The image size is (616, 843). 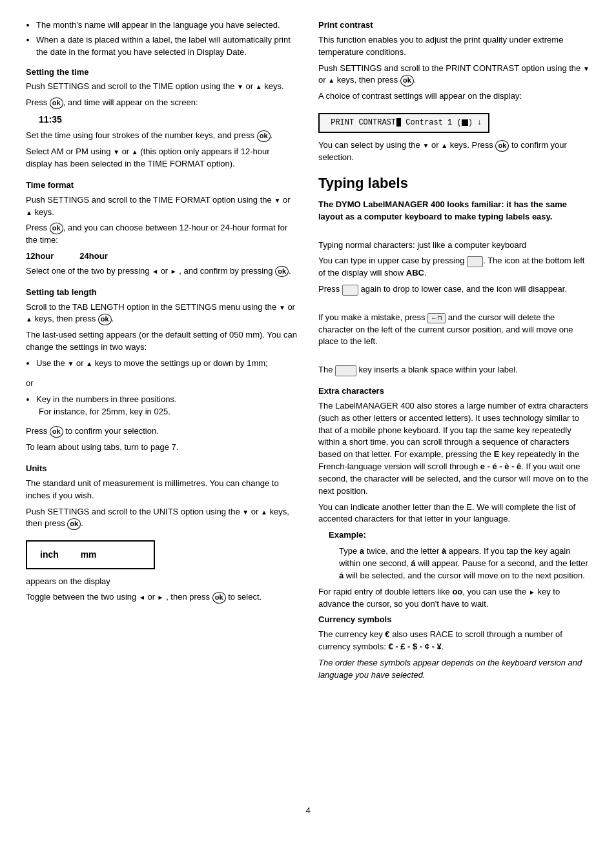 What do you see at coordinates (161, 119) in the screenshot?
I see `setting-time-section: Setting the time Push SETTINGS and scrol…` at bounding box center [161, 119].